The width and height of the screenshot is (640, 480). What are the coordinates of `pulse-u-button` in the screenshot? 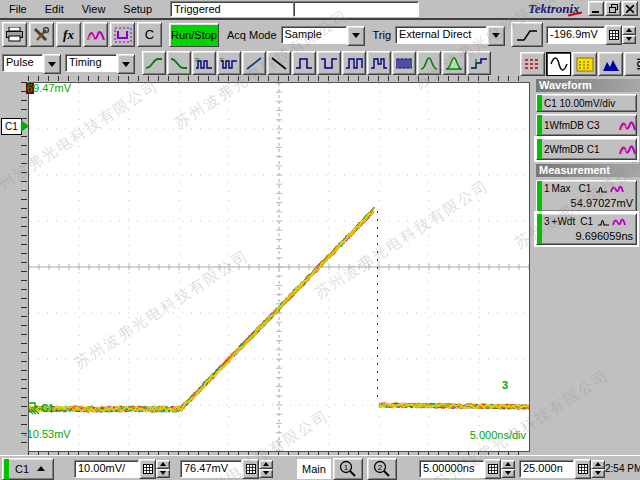 It's located at (122, 34).